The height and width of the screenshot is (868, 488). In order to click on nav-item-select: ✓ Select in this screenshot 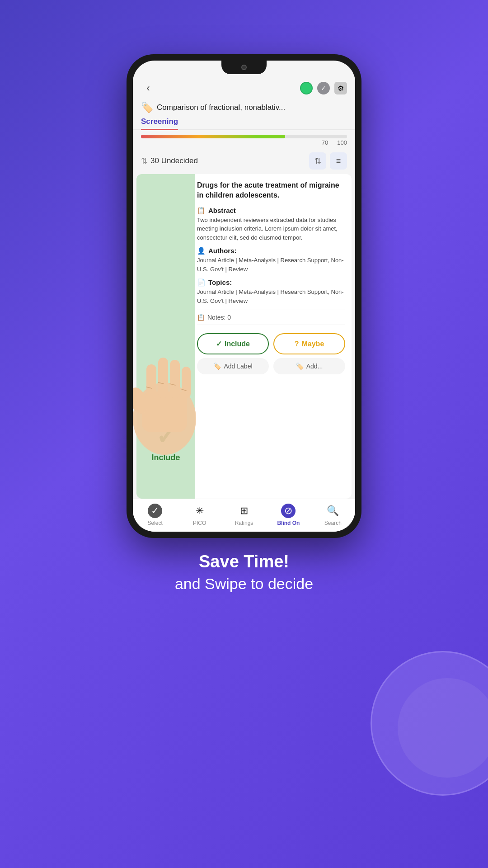, I will do `click(155, 515)`.